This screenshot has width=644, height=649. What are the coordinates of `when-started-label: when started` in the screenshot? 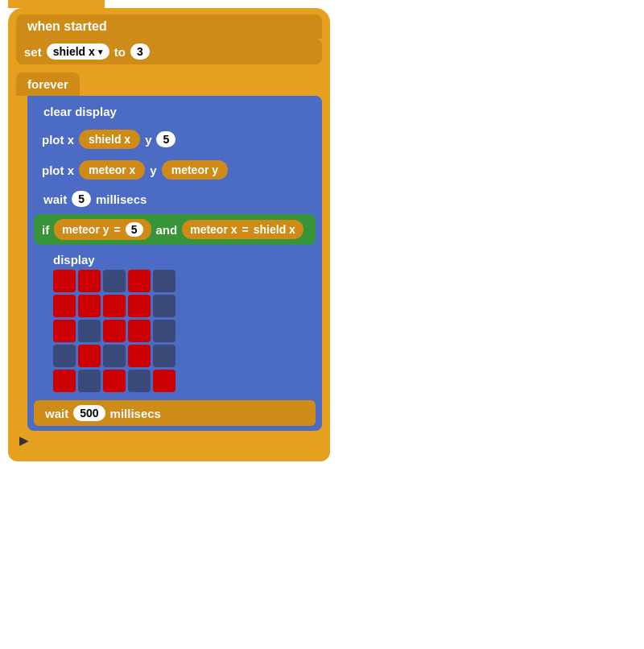 It's located at (68, 26).